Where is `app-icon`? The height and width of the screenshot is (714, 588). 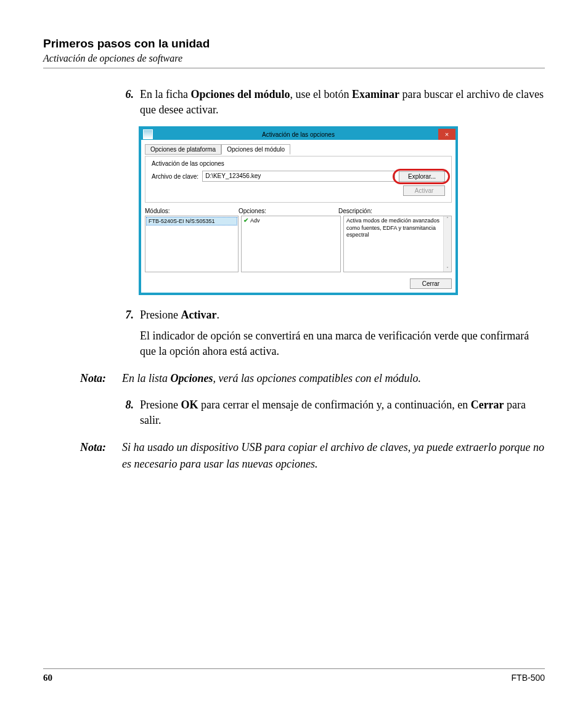
app-icon is located at coordinates (148, 134).